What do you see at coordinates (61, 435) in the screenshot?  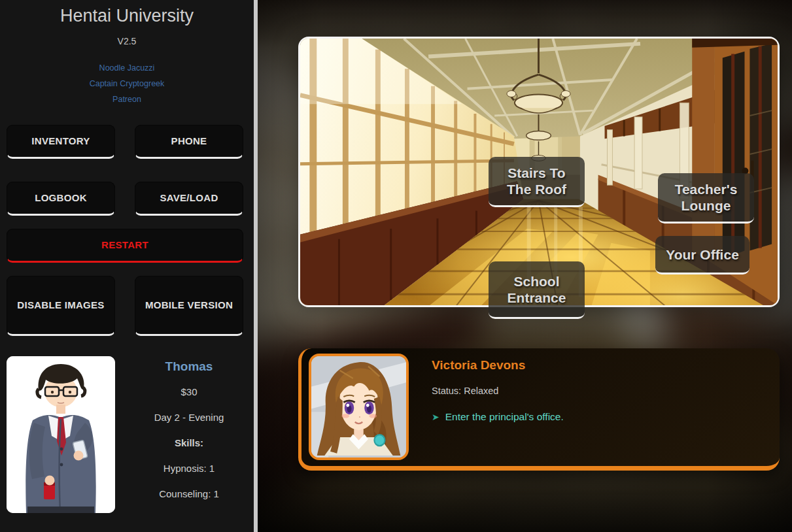 I see `thomas-portrait` at bounding box center [61, 435].